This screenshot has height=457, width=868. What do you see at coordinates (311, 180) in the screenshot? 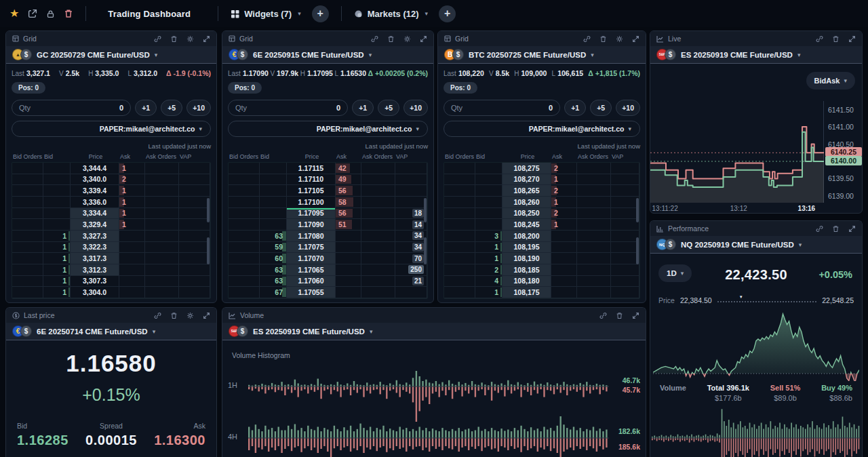
I see `ob-price-cell: 1.17110` at bounding box center [311, 180].